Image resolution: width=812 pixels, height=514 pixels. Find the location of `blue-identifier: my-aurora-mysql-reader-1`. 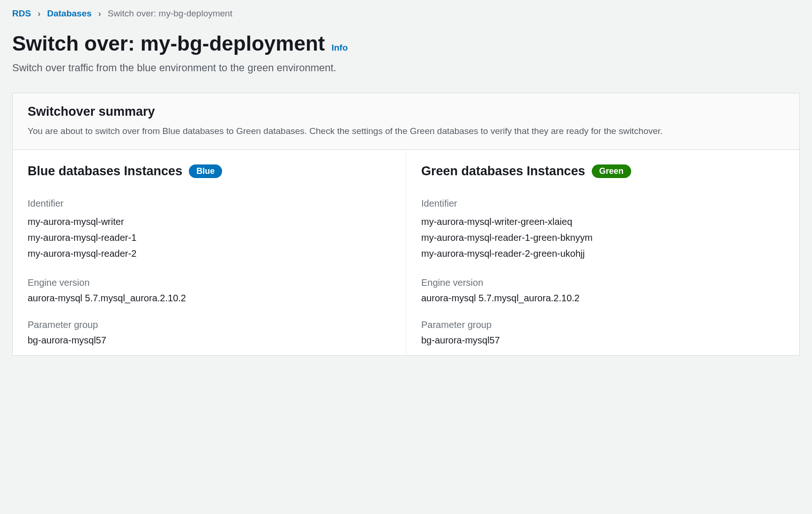

blue-identifier: my-aurora-mysql-reader-1 is located at coordinates (209, 238).